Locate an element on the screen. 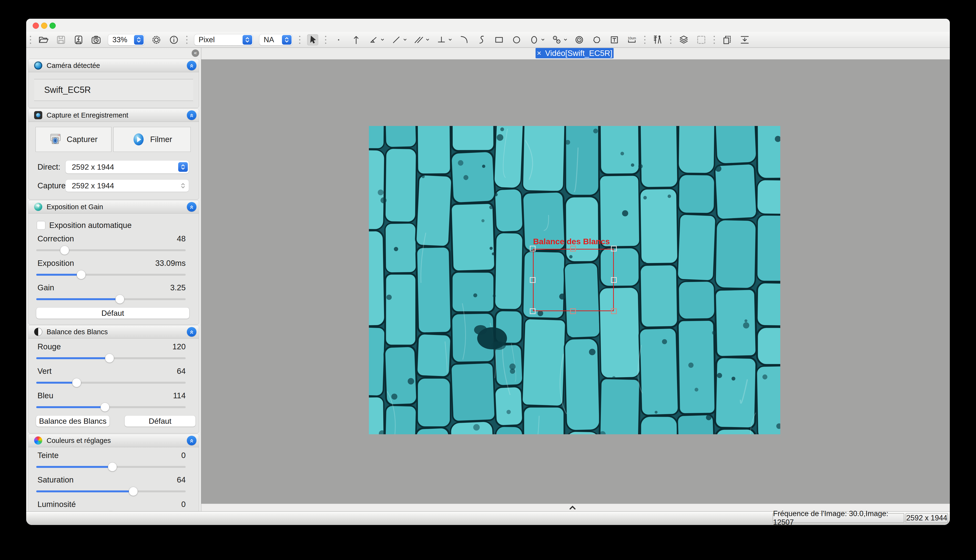 The image size is (976, 560). linked-circles-tool-icon is located at coordinates (557, 40).